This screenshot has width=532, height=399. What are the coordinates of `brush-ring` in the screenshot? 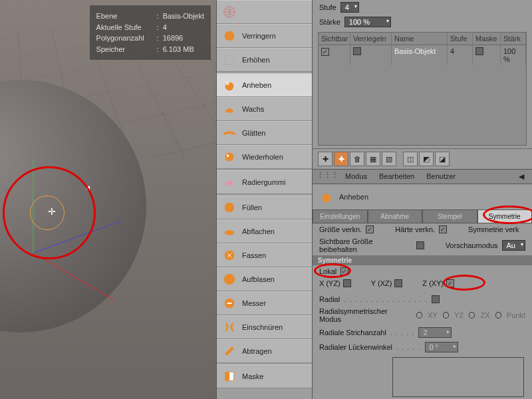 It's located at (47, 213).